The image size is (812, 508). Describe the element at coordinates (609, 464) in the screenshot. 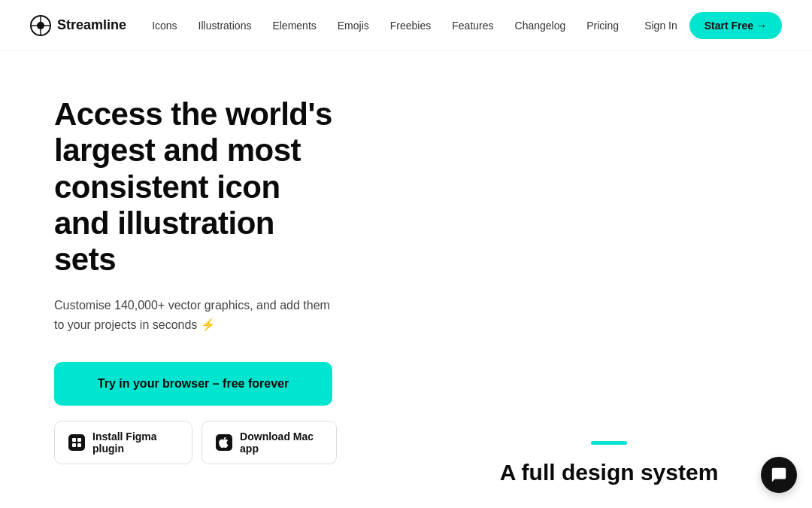

I see `bottom-section: A full design system` at that location.